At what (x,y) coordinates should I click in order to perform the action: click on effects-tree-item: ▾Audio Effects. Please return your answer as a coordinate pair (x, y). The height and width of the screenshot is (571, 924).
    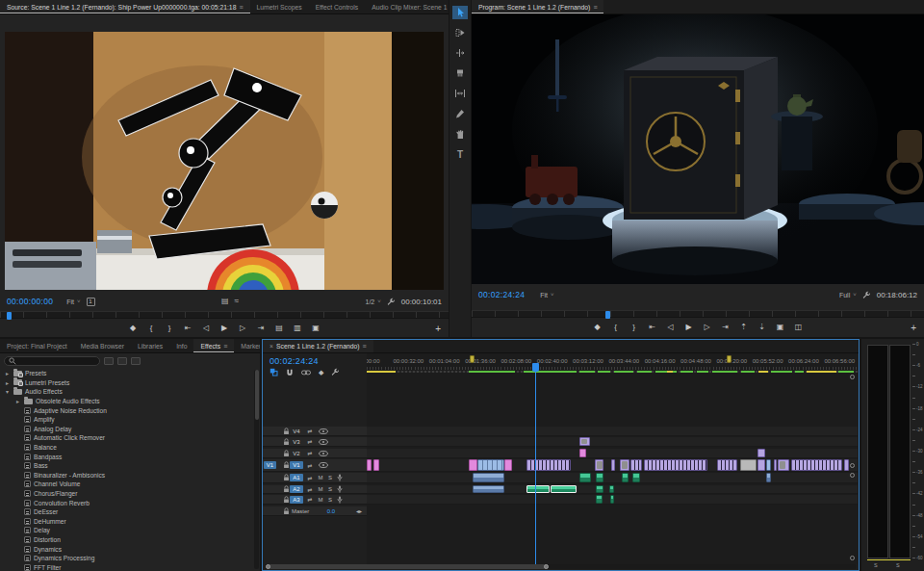
    Looking at the image, I should click on (126, 392).